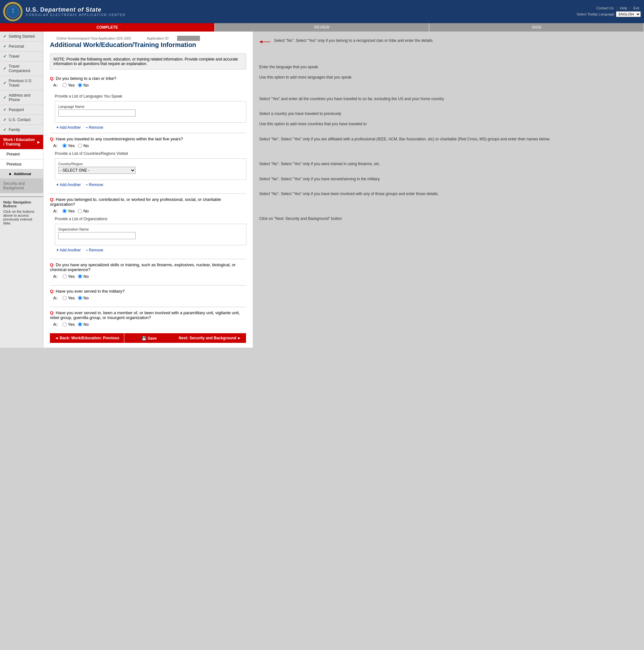  I want to click on org-add-btn: Add Another, so click(69, 250).